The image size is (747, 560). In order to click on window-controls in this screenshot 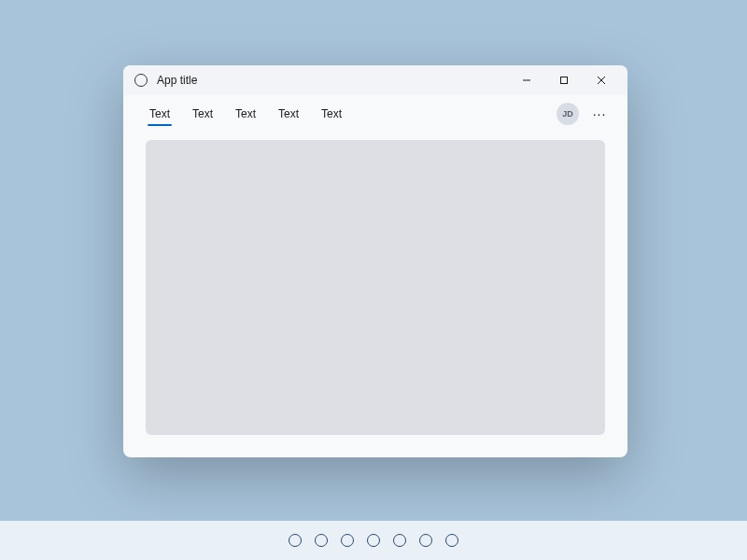, I will do `click(564, 80)`.